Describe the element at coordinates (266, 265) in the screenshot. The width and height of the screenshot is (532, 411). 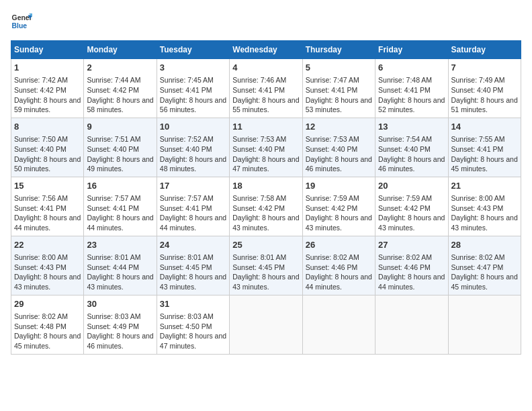
I see `week-row-4: 22 Sunrise: 8:00 AM Sunset: 4:43 PM Dayl…` at that location.